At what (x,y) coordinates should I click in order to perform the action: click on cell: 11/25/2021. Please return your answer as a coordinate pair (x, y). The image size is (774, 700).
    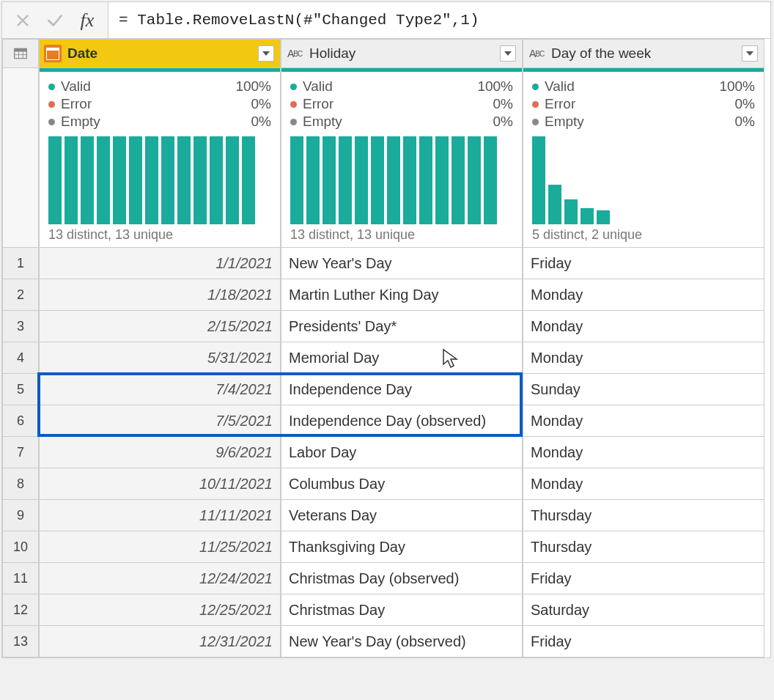
    Looking at the image, I should click on (160, 547).